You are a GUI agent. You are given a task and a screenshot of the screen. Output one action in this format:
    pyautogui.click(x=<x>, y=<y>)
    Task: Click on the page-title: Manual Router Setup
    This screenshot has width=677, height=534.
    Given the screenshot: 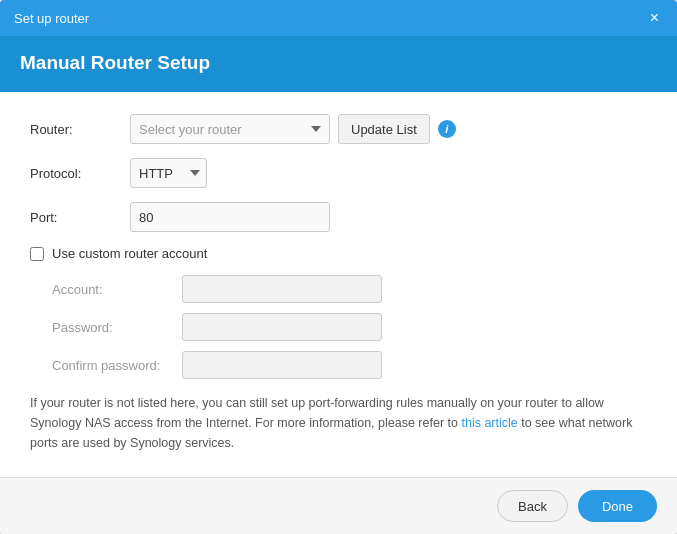 What is the action you would take?
    pyautogui.click(x=338, y=63)
    